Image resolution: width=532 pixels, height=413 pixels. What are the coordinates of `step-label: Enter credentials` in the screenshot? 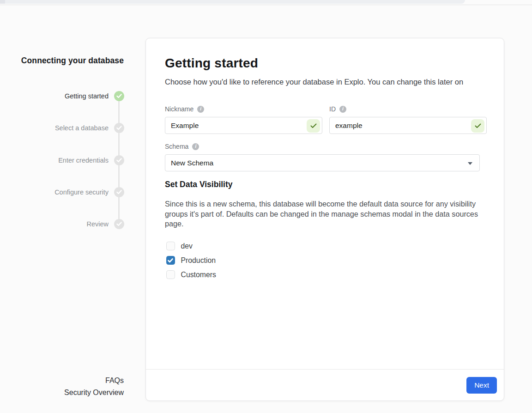 It's located at (83, 160).